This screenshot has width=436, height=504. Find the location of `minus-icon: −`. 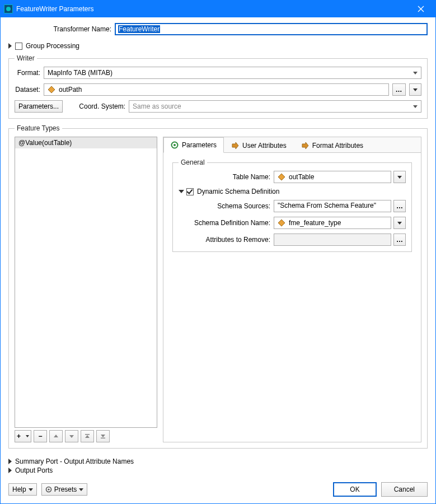

minus-icon: − is located at coordinates (40, 436).